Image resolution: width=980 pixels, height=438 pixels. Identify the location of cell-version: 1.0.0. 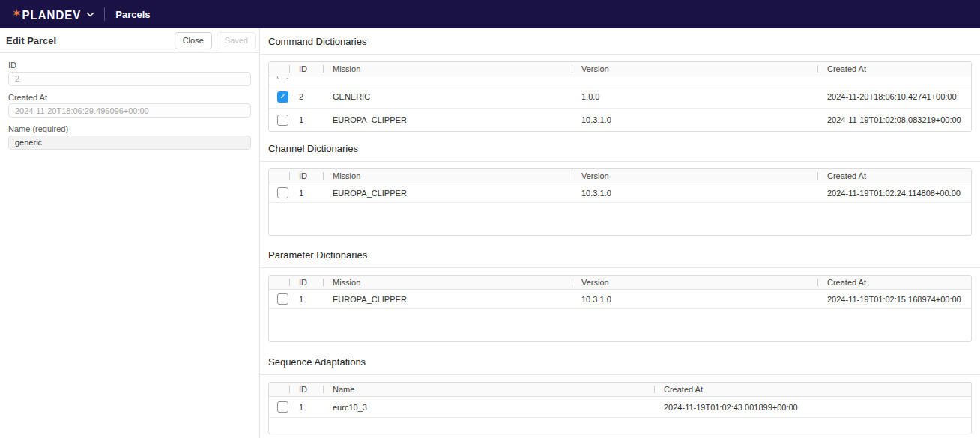
(695, 97).